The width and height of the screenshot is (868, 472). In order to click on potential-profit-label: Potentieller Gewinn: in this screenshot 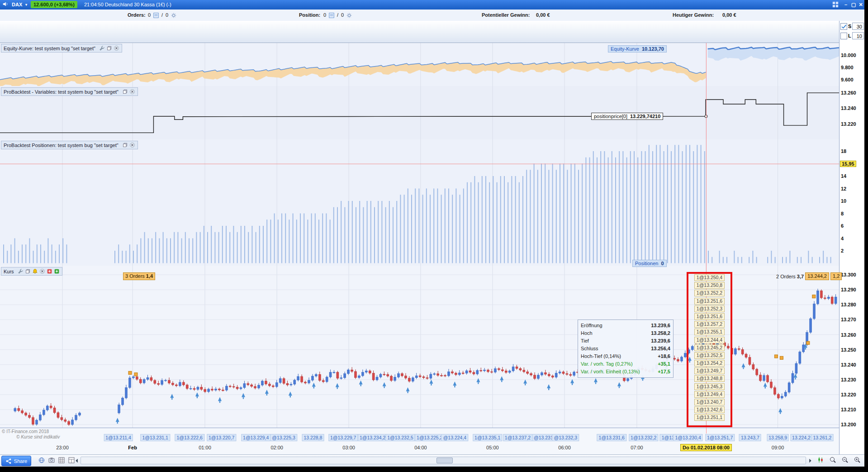, I will do `click(506, 15)`.